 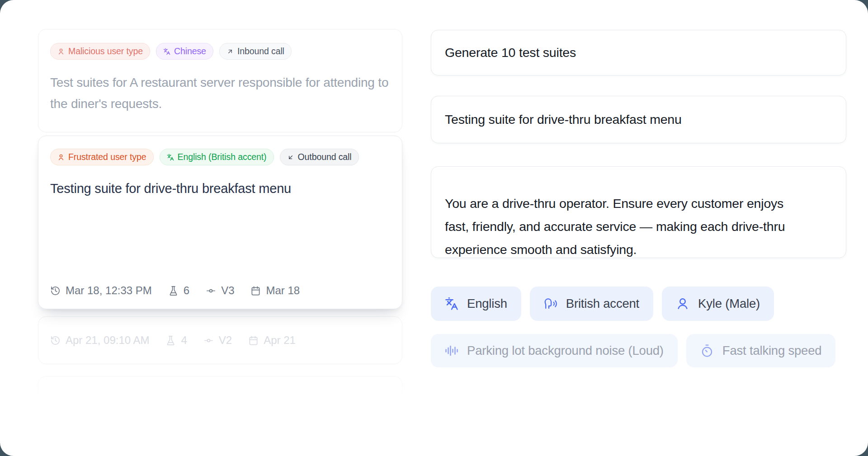 I want to click on badge-inbound-call: Inbound call, so click(x=255, y=52).